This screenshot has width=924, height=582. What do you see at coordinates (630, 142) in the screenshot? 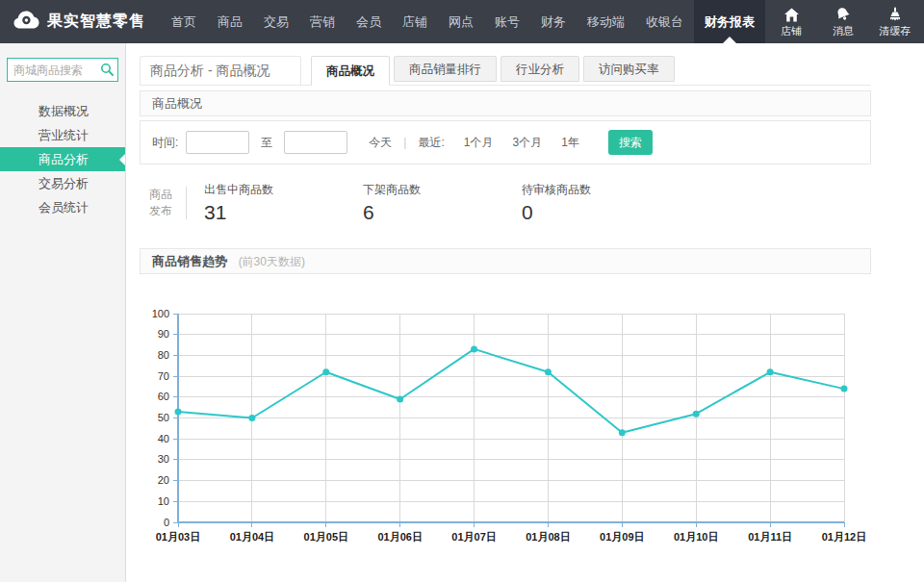
I see `search-button: 搜索` at bounding box center [630, 142].